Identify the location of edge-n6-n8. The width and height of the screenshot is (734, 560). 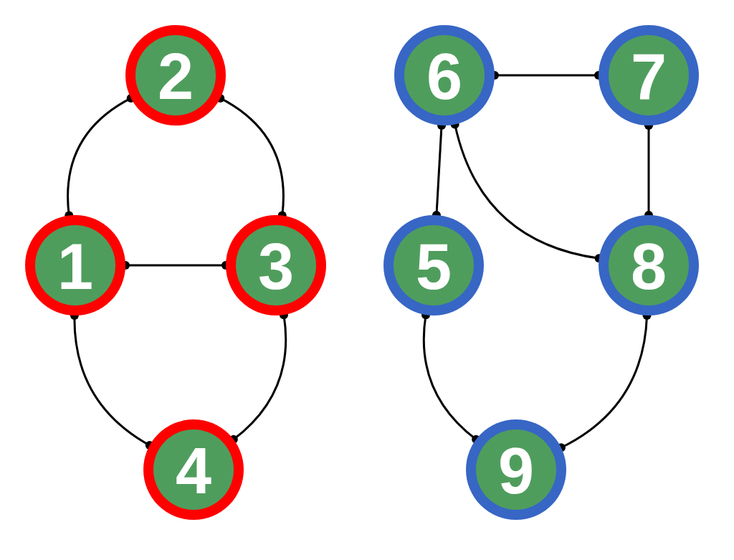
(528, 191).